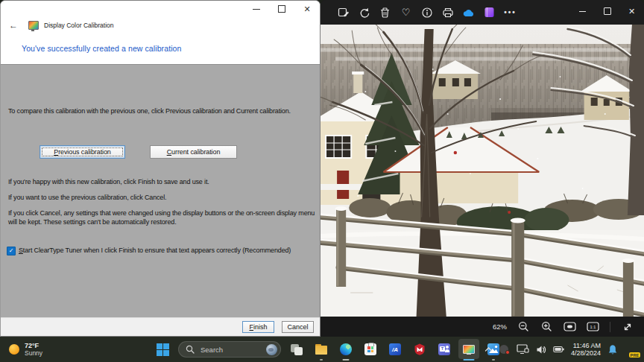 Image resolution: width=644 pixels, height=362 pixels. What do you see at coordinates (444, 349) in the screenshot?
I see `taskbar-teams: T` at bounding box center [444, 349].